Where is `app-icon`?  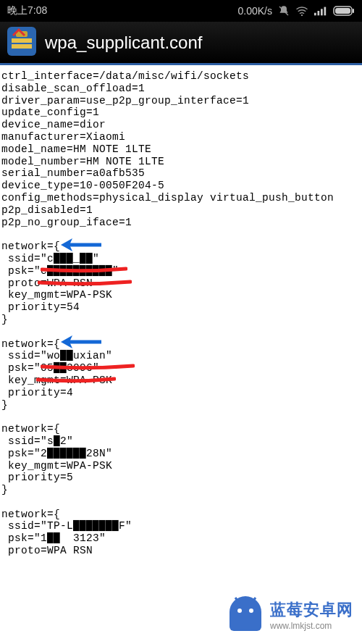
app-icon is located at coordinates (22, 43).